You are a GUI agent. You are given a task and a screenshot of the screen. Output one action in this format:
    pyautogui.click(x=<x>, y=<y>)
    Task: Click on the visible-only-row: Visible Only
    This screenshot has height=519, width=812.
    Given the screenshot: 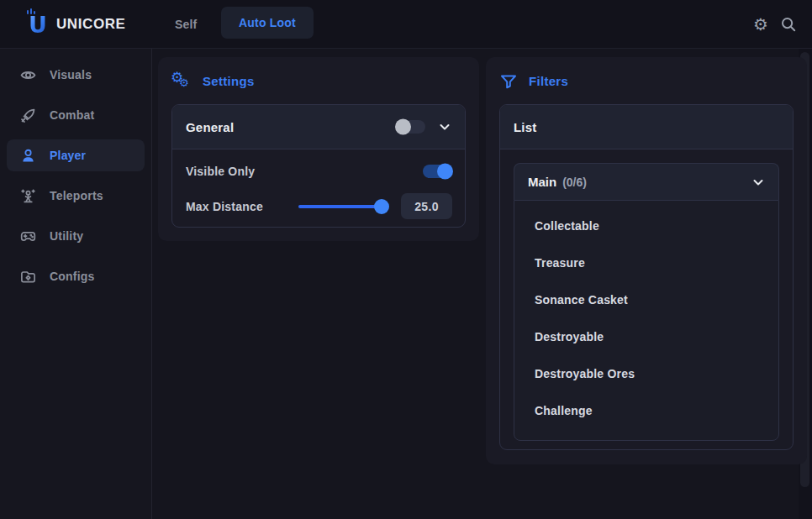 What is the action you would take?
    pyautogui.click(x=319, y=171)
    